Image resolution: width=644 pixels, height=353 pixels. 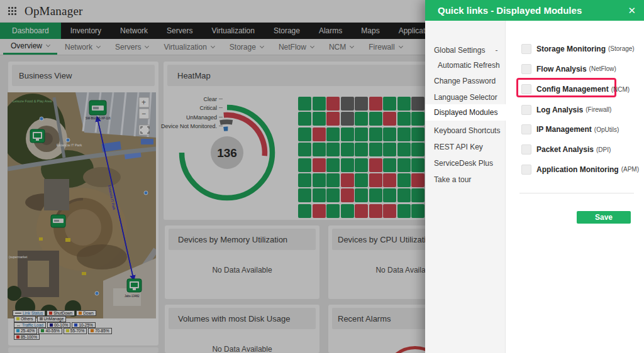 What do you see at coordinates (569, 69) in the screenshot?
I see `module-flow-analysis: Flow Analysis(NetFlow)` at bounding box center [569, 69].